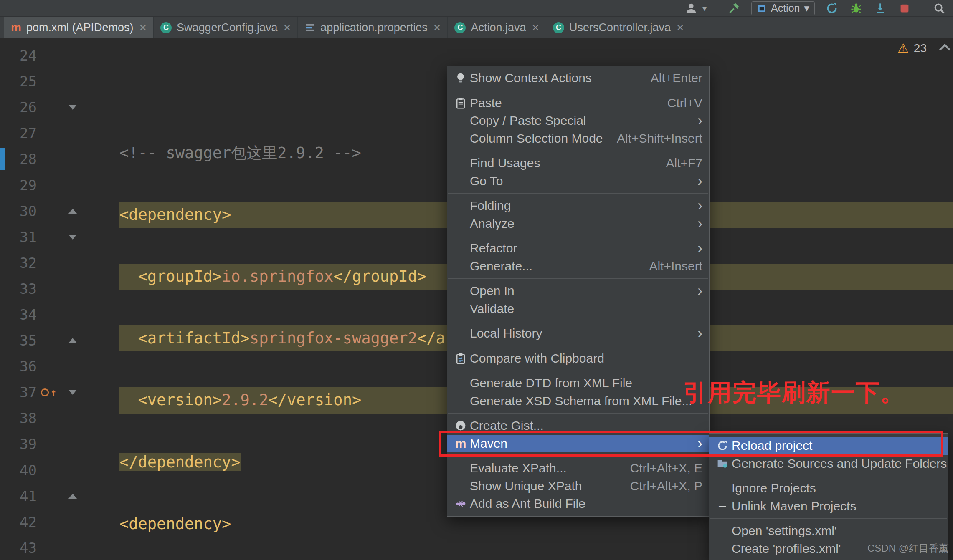 Image resolution: width=953 pixels, height=560 pixels. What do you see at coordinates (461, 78) in the screenshot?
I see `lightbulb-icon` at bounding box center [461, 78].